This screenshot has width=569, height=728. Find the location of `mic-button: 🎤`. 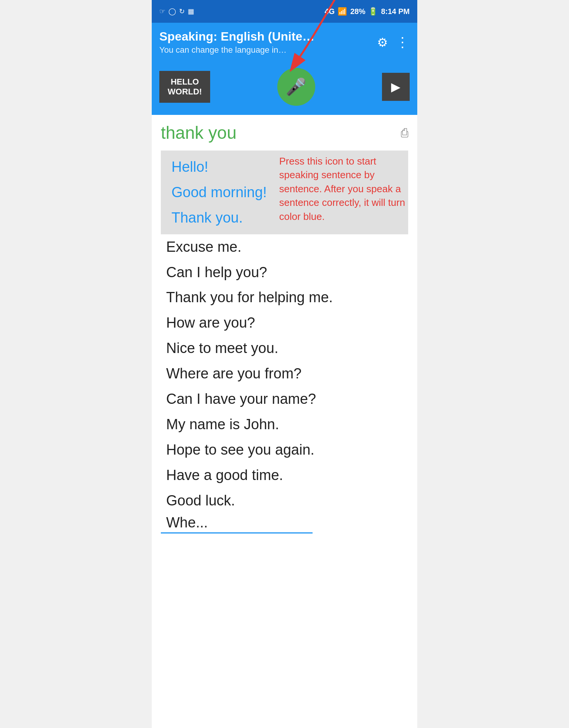

mic-button: 🎤 is located at coordinates (296, 87).